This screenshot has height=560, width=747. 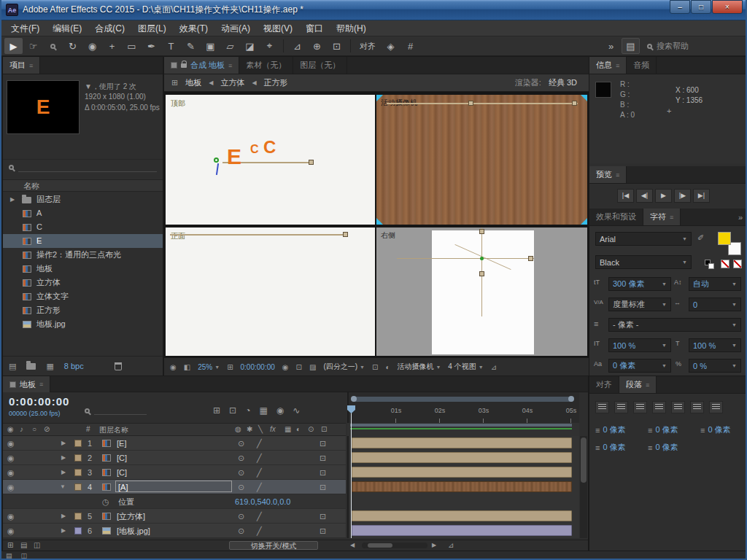 I want to click on exposure-icon: ◐, so click(x=387, y=368).